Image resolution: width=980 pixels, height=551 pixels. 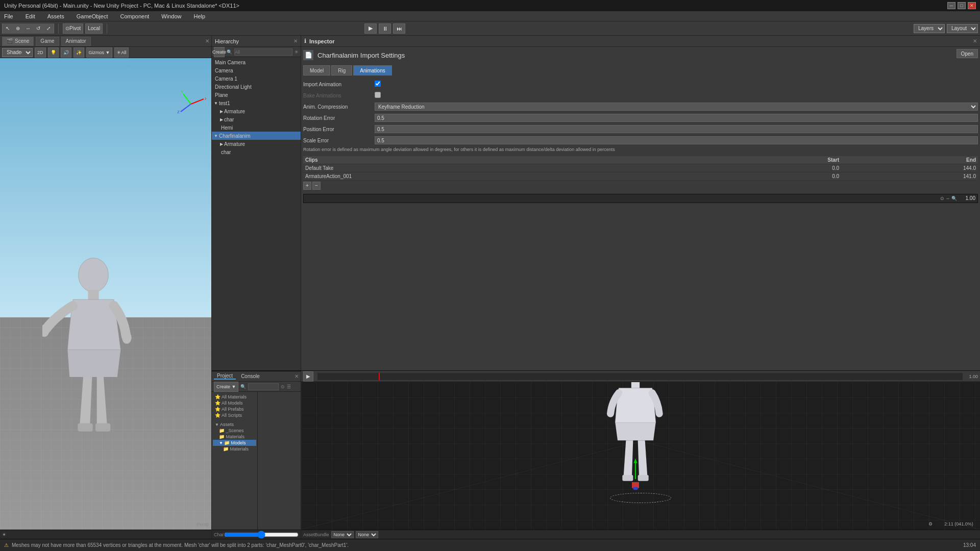 I want to click on maximize-button: □, so click(x=962, y=6).